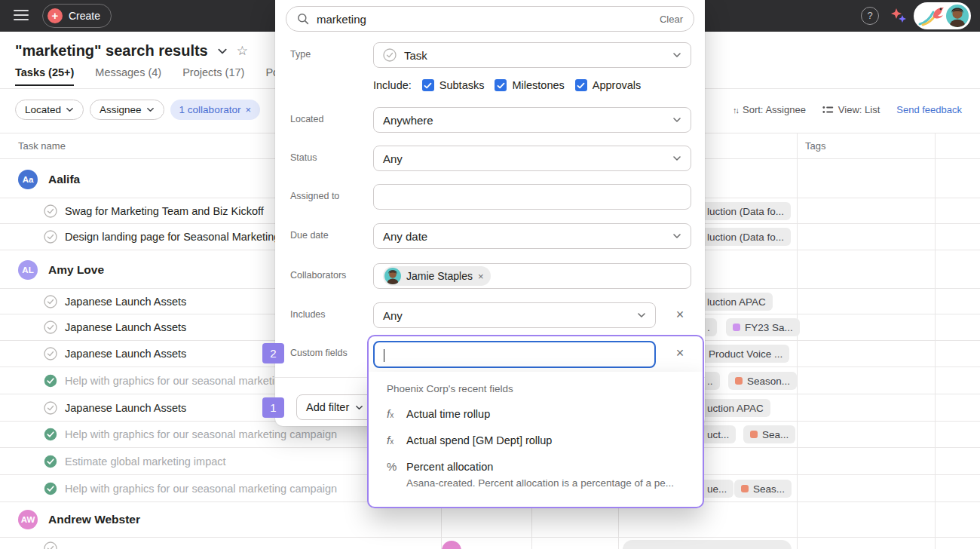 This screenshot has height=549, width=980. Describe the element at coordinates (77, 16) in the screenshot. I see `create-button: + Create` at that location.